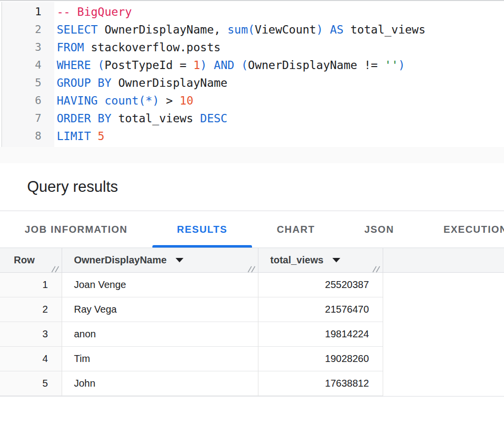  Describe the element at coordinates (27, 83) in the screenshot. I see `line-number: 5` at that location.